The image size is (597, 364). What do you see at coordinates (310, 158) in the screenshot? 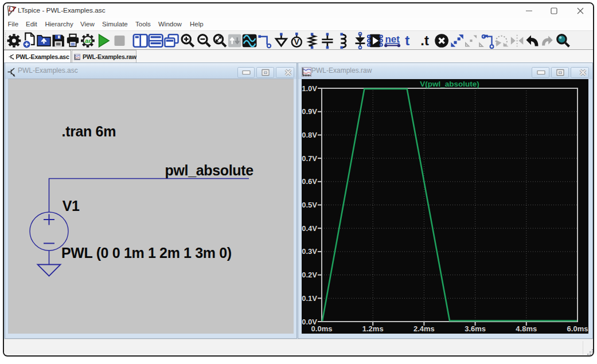
I see `svg-text: 0.7V` at bounding box center [310, 158].